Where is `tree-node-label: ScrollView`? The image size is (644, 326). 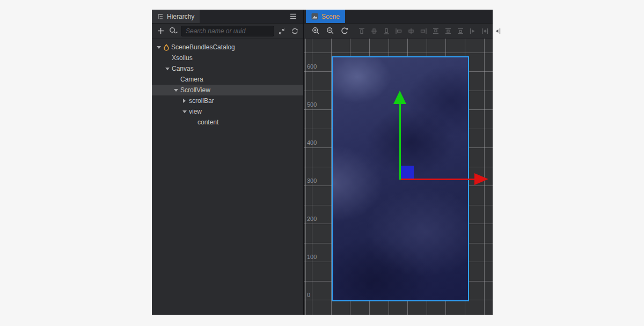
tree-node-label: ScrollView is located at coordinates (195, 90).